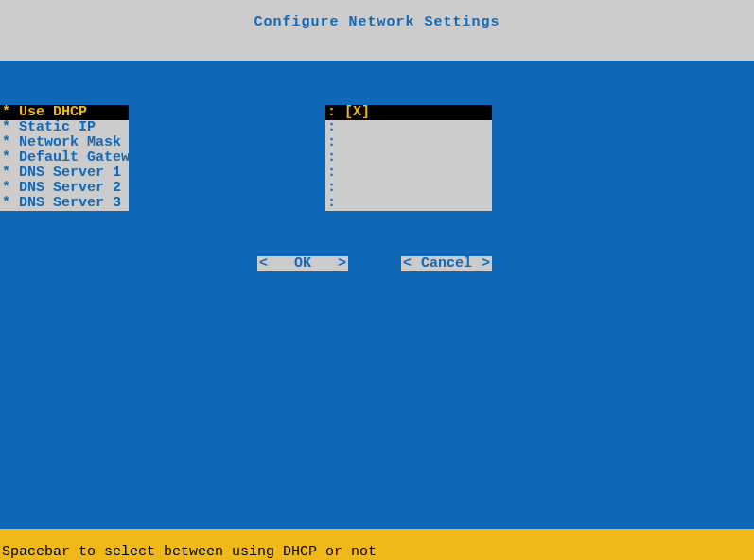 Image resolution: width=754 pixels, height=560 pixels. What do you see at coordinates (64, 173) in the screenshot?
I see `menu-item-dns-server-1: * DNS Server 1` at bounding box center [64, 173].